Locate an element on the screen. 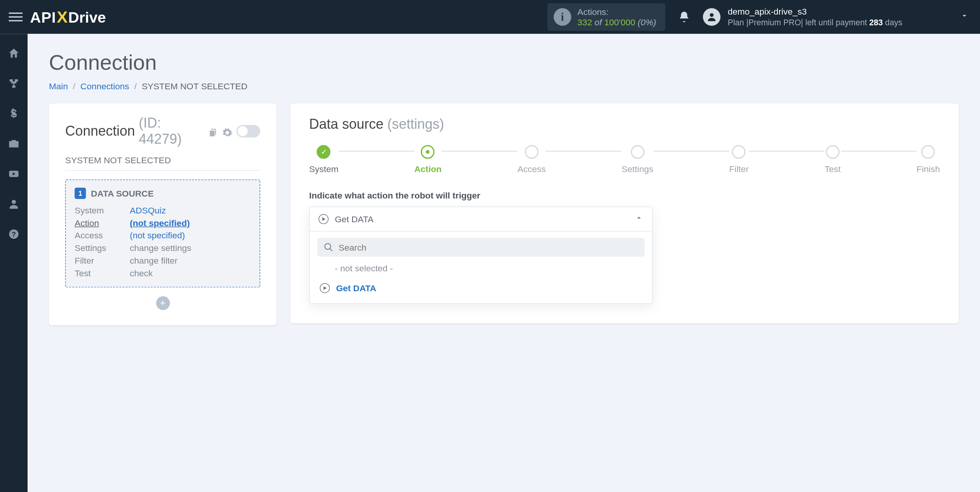 Image resolution: width=980 pixels, height=492 pixels. action-selected-value: Get DATA is located at coordinates (354, 219).